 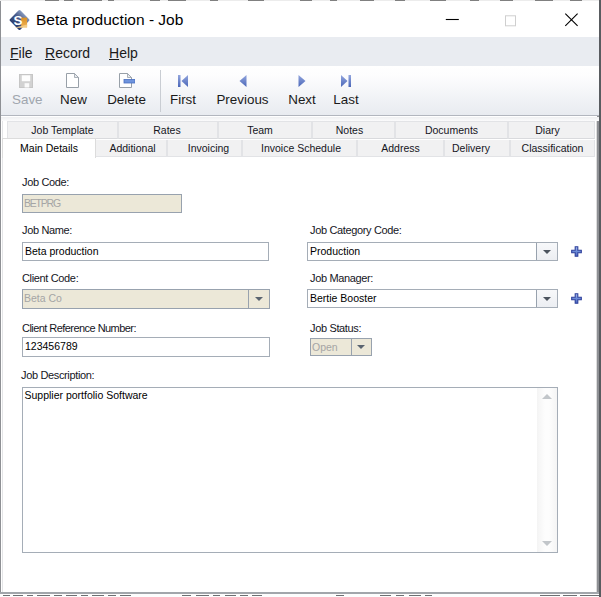 I want to click on svg-text: S, so click(x=18, y=20).